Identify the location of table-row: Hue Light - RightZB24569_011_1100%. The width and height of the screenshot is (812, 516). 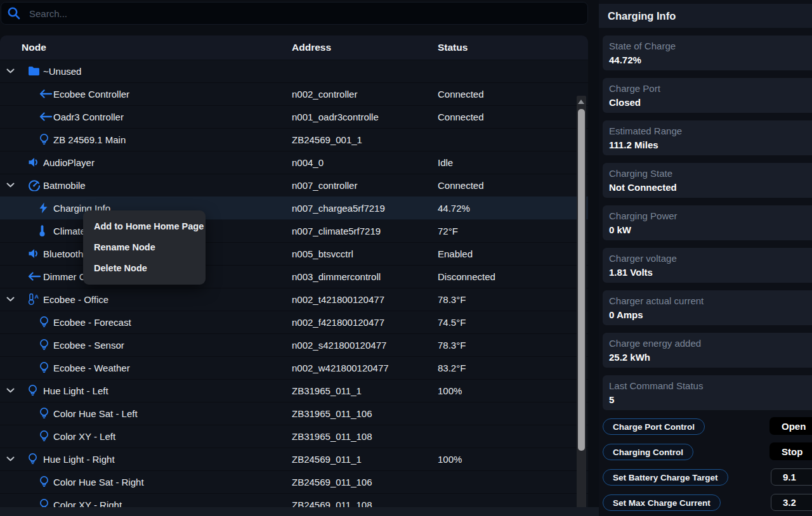
(294, 459).